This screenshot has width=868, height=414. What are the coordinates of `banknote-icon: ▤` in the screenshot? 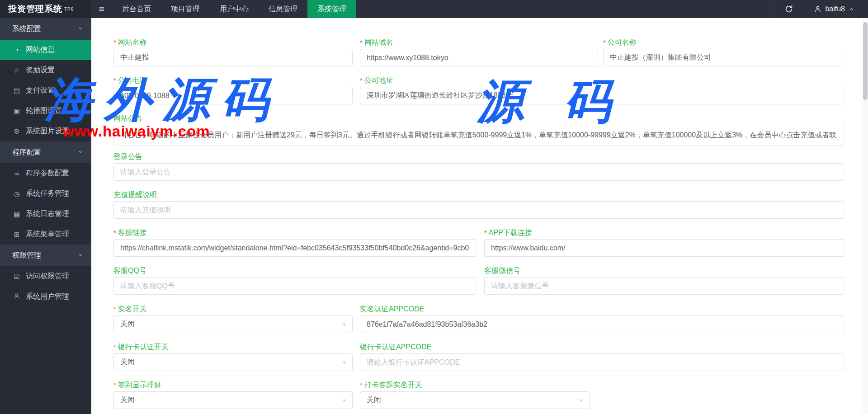 It's located at (17, 91).